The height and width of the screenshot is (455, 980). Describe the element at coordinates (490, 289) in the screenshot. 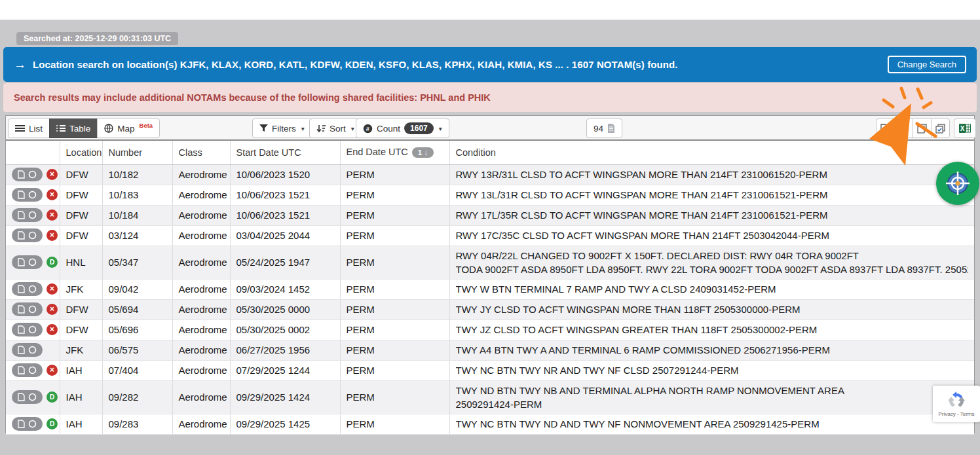

I see `table-row: ×JFK09/042Aerodrome09/03/2024 1452PERMTW…` at that location.